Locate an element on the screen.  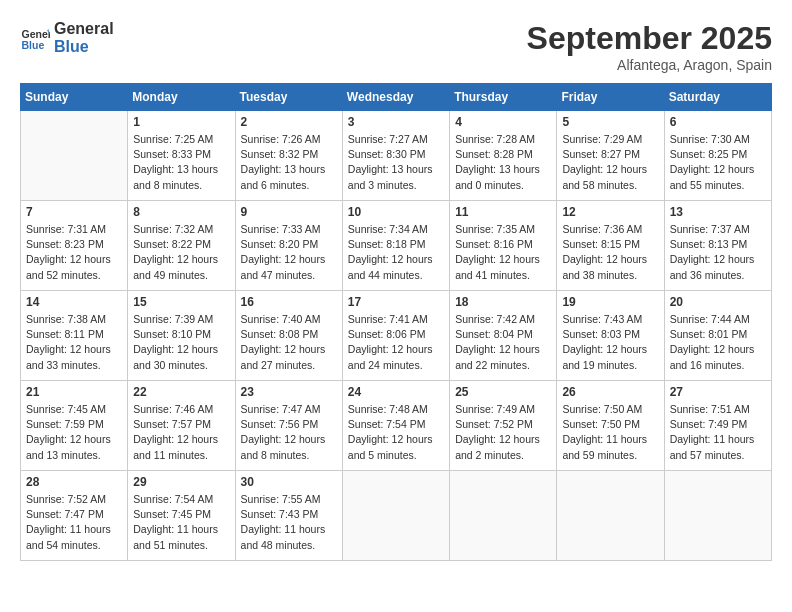
calendar-day: 23Sunrise: 7:47 AM Sunset: 7:56 PM Dayli… is located at coordinates (288, 426).